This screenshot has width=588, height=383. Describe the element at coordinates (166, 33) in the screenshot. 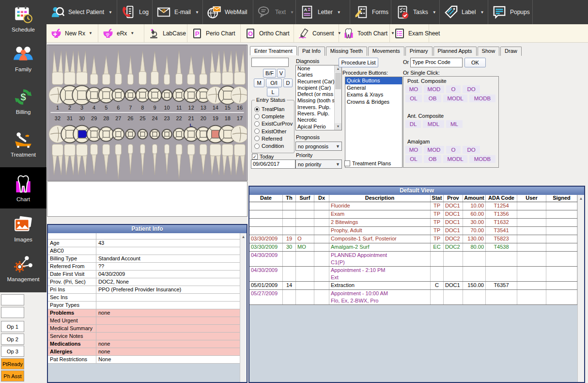

I see `rx-toolbar-button-labcase: LabCase` at that location.